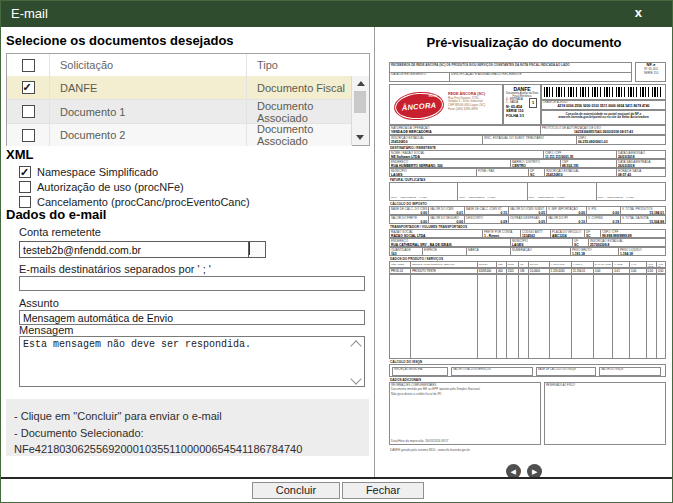  Describe the element at coordinates (82, 250) in the screenshot. I see `conta-remetente-value: testeb2b@nfendd.com.br` at that location.